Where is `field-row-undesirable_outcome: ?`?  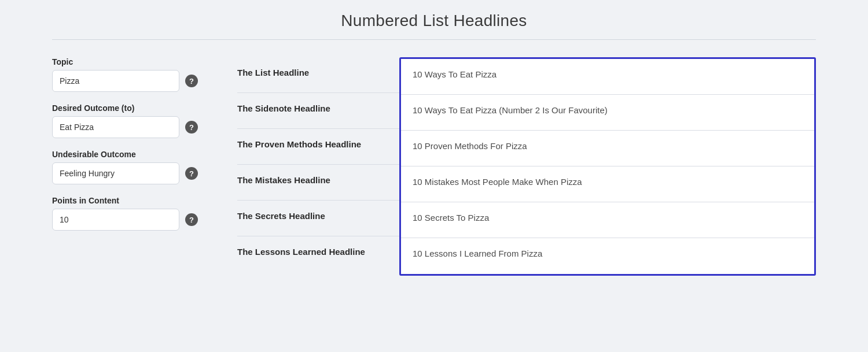 field-row-undesirable_outcome: ? is located at coordinates (127, 173).